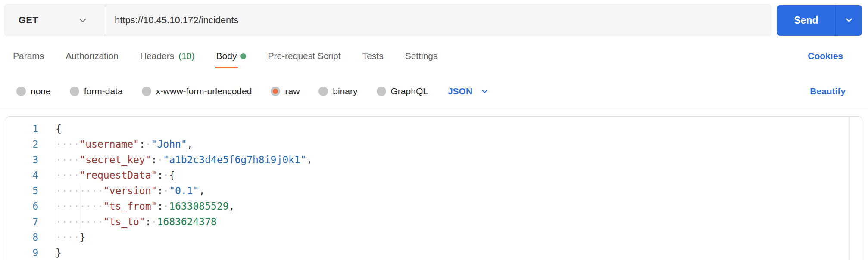 This screenshot has width=868, height=260. Describe the element at coordinates (225, 56) in the screenshot. I see `request-tabs: ParamsAuthorizationHeaders (10)BodyPre-r…` at that location.